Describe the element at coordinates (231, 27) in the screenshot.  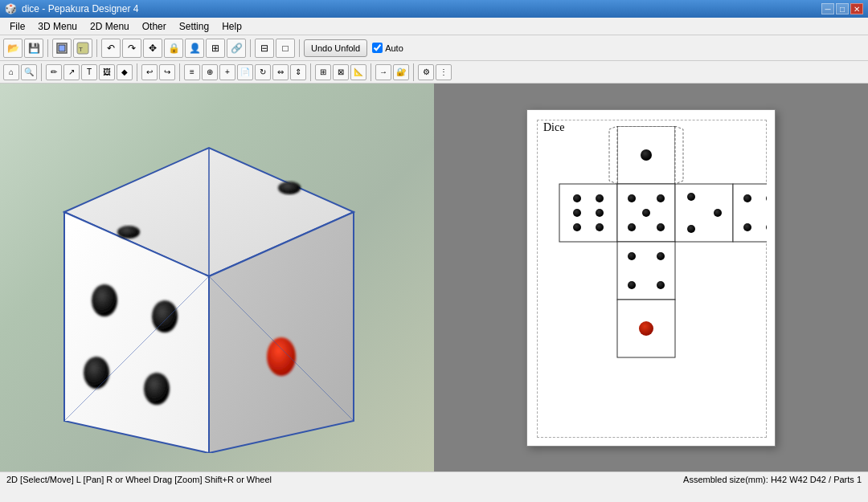
I see `menu-help: Help` at that location.